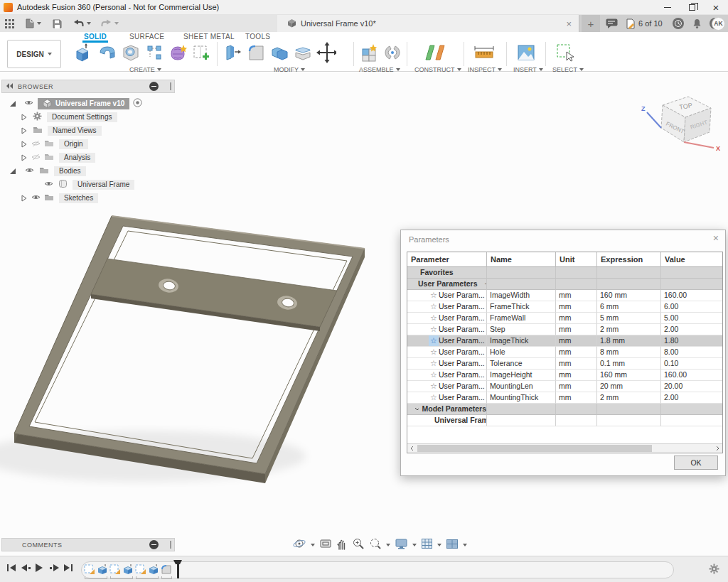 Image resolution: width=728 pixels, height=582 pixels. What do you see at coordinates (591, 23) in the screenshot?
I see `new-tab-button: +` at bounding box center [591, 23].